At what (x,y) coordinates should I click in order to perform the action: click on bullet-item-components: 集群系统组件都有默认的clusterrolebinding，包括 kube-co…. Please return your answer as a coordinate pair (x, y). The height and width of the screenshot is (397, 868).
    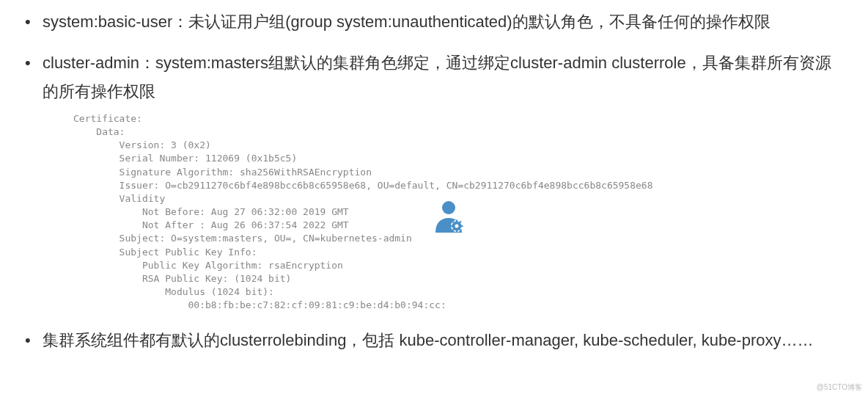
    Looking at the image, I should click on (434, 340).